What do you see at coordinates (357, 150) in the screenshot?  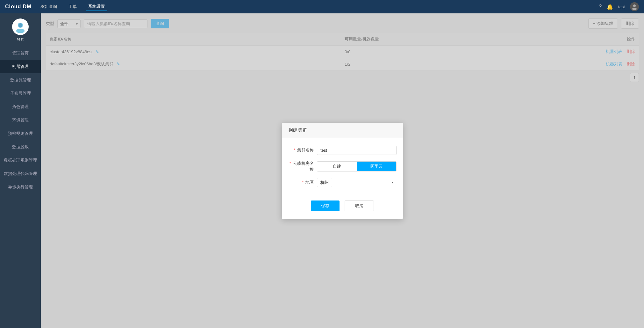 I see `cluster-name-input` at bounding box center [357, 150].